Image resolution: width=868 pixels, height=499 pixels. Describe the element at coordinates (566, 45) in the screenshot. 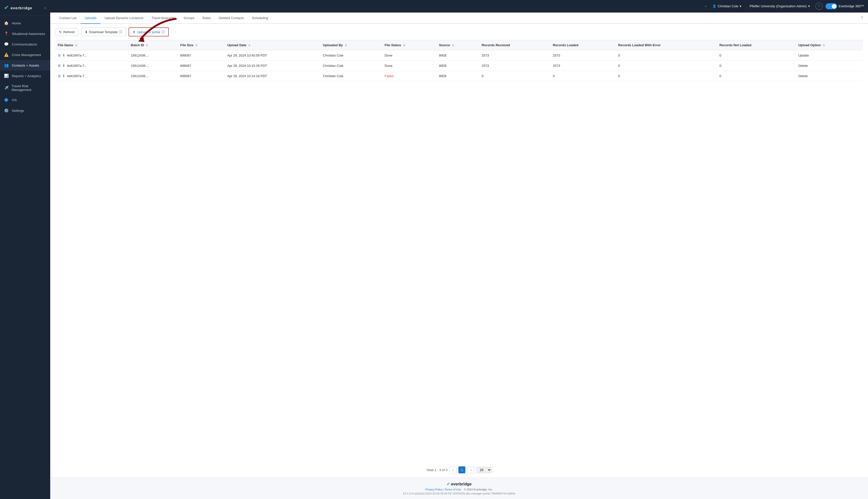

I see `col-records-loaded-label: Records Loaded` at that location.